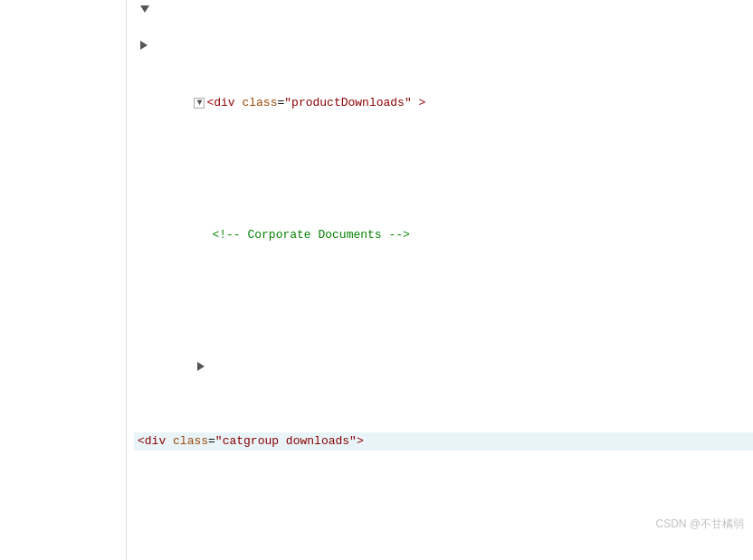  What do you see at coordinates (443, 441) in the screenshot?
I see `code-line-4: <div class="catgroup downloads">` at bounding box center [443, 441].